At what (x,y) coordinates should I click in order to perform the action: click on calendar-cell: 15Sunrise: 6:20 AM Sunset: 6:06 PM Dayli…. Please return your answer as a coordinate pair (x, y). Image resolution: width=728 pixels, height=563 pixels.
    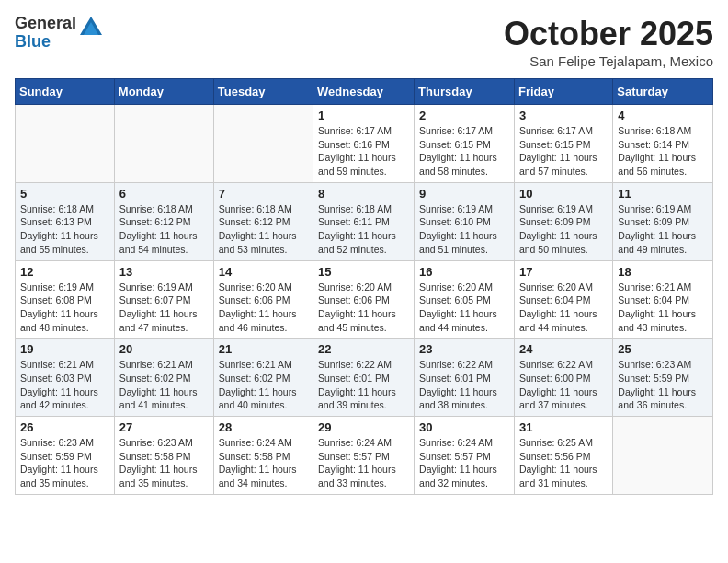
    Looking at the image, I should click on (364, 300).